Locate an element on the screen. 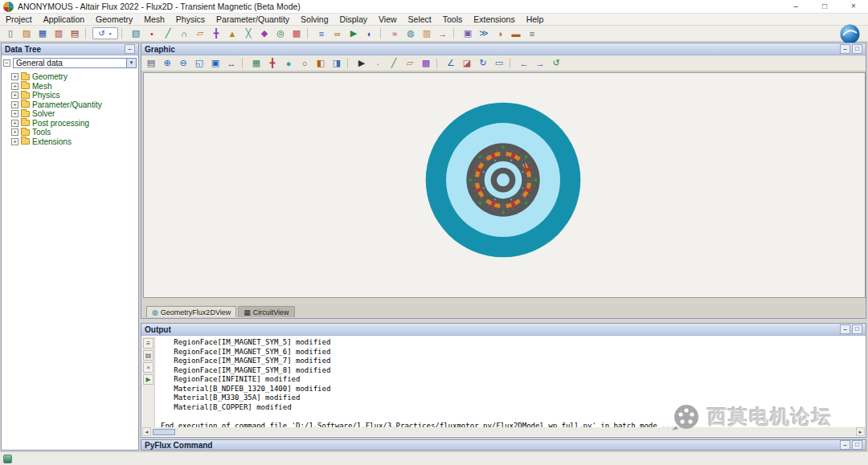  rotate-view-icon: ↻ is located at coordinates (483, 63).